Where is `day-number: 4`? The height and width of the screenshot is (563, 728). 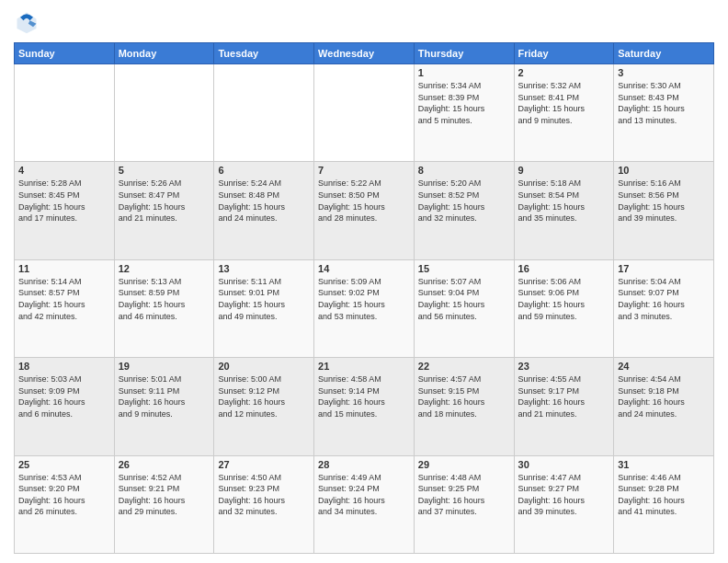 day-number: 4 is located at coordinates (64, 170).